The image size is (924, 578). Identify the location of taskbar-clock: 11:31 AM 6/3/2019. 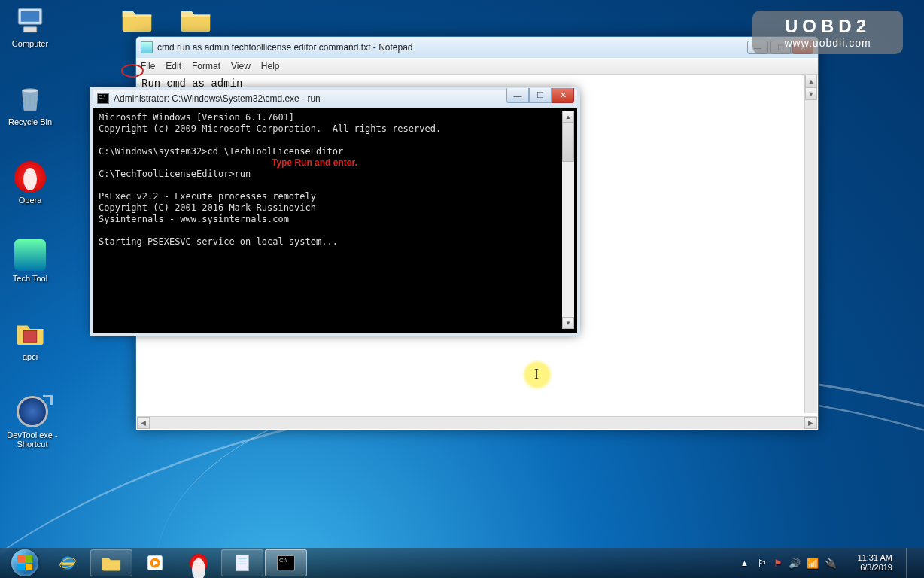
(869, 563).